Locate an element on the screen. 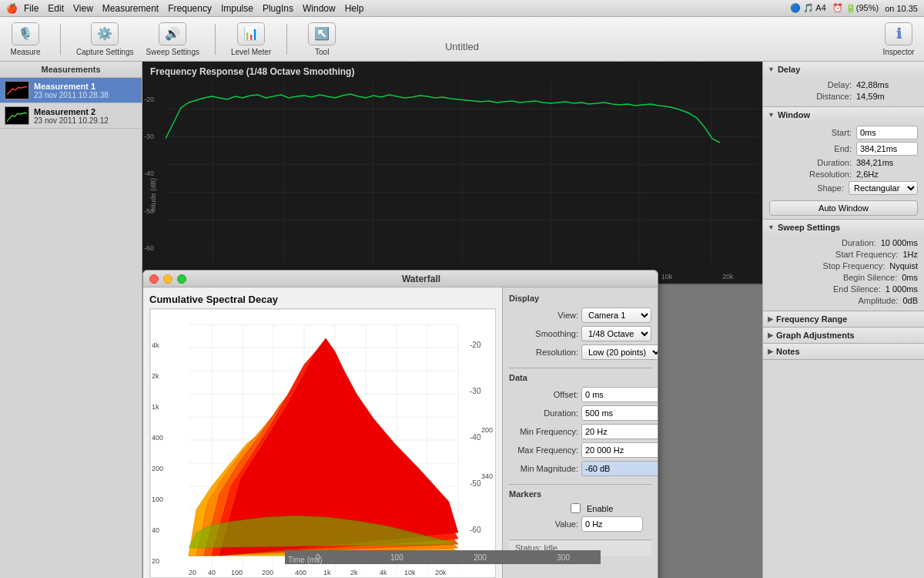 The width and height of the screenshot is (924, 578). markers-enable-row: Enable is located at coordinates (581, 509).